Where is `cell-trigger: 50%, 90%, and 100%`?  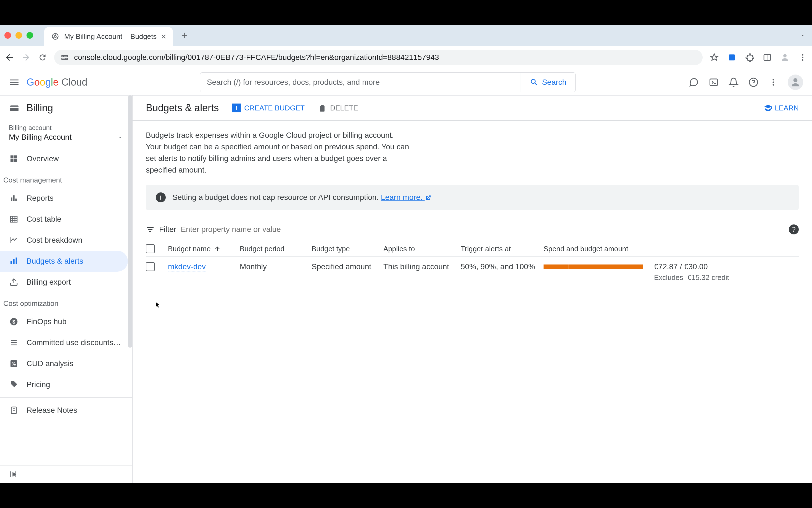 cell-trigger: 50%, 90%, and 100% is located at coordinates (502, 267).